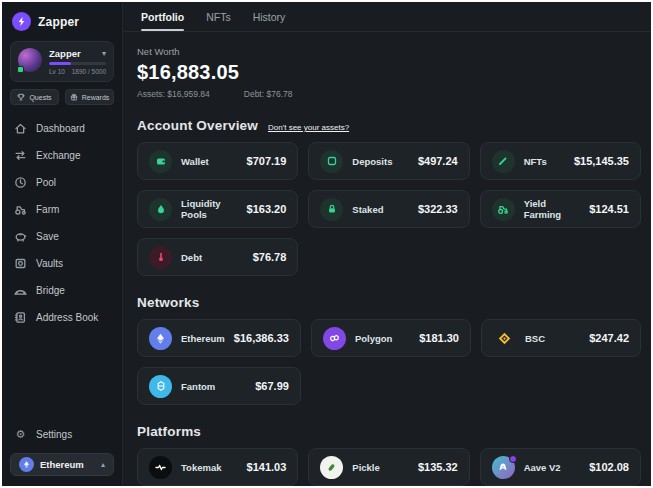  Describe the element at coordinates (219, 338) in the screenshot. I see `card-ethereum: Ethereum $16,386.33` at that location.